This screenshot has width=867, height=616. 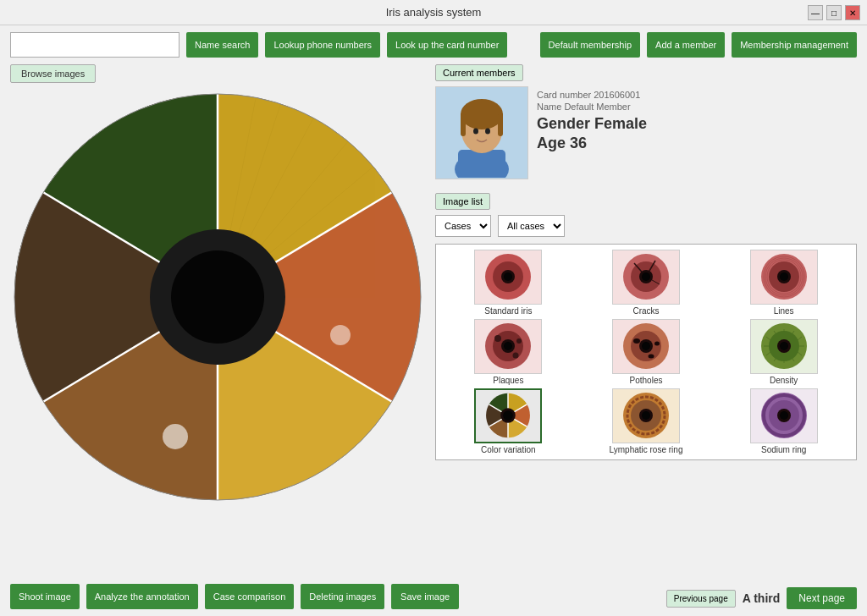 What do you see at coordinates (508, 450) in the screenshot?
I see `image-label: Color variation` at bounding box center [508, 450].